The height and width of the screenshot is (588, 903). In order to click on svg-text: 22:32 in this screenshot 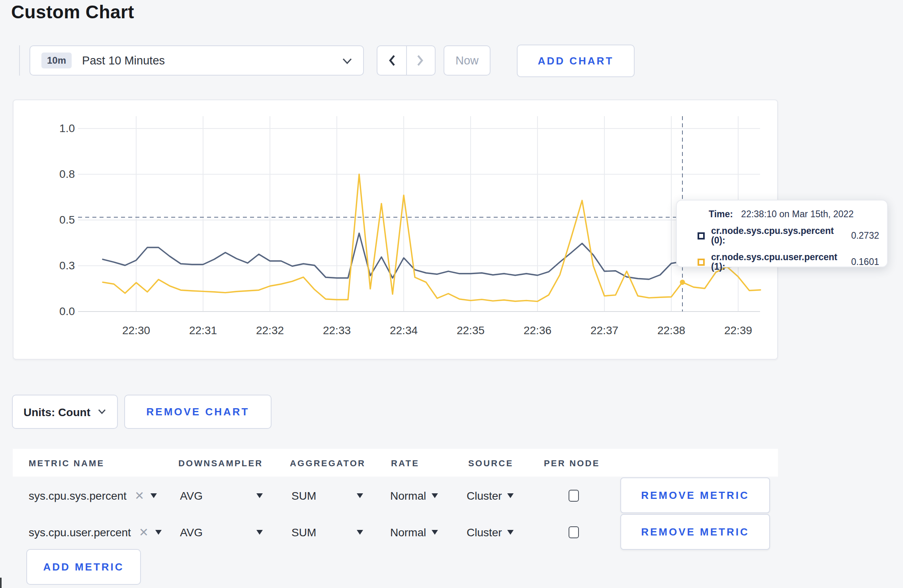, I will do `click(270, 330)`.